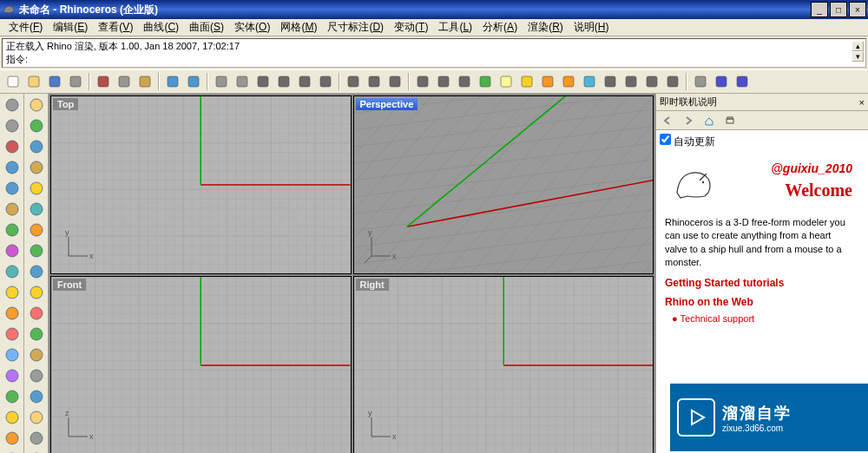  I want to click on viewport-label: Perspective, so click(387, 104).